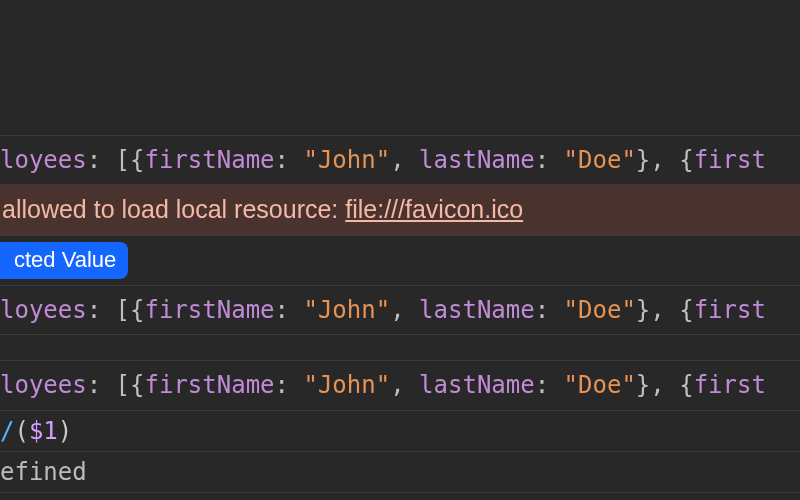 The width and height of the screenshot is (800, 500). Describe the element at coordinates (64, 260) in the screenshot. I see `selected-value-badge: cted Value` at that location.